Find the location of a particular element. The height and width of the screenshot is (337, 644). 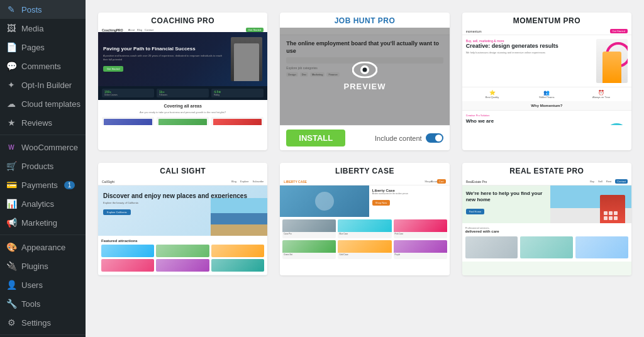

sidebar-item-appearance: 🎨 Appearance is located at coordinates (43, 247).